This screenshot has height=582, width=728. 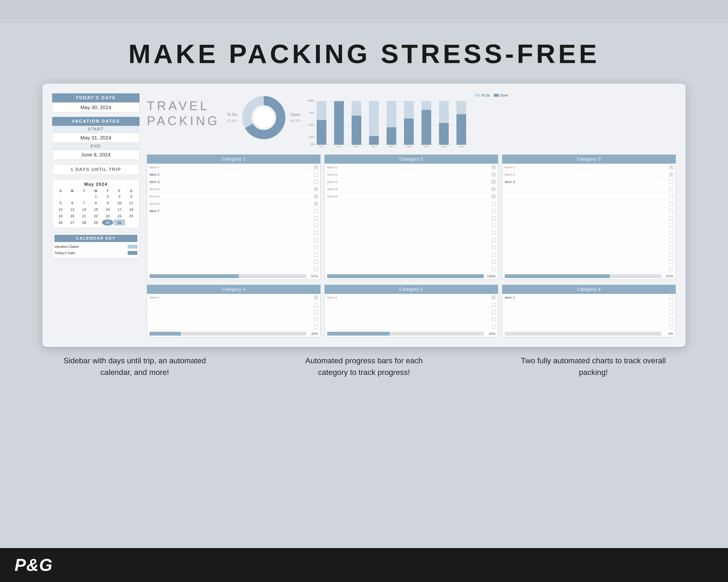 I want to click on cal-day: 16, so click(x=108, y=210).